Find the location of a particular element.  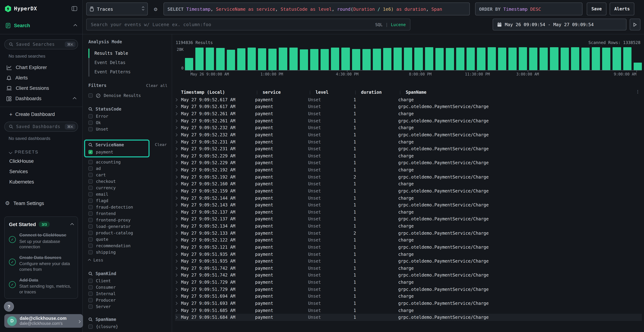

table-row: May 27 9:09:52.231 AMpaymentUnset1grpc.o… is located at coordinates (408, 149).